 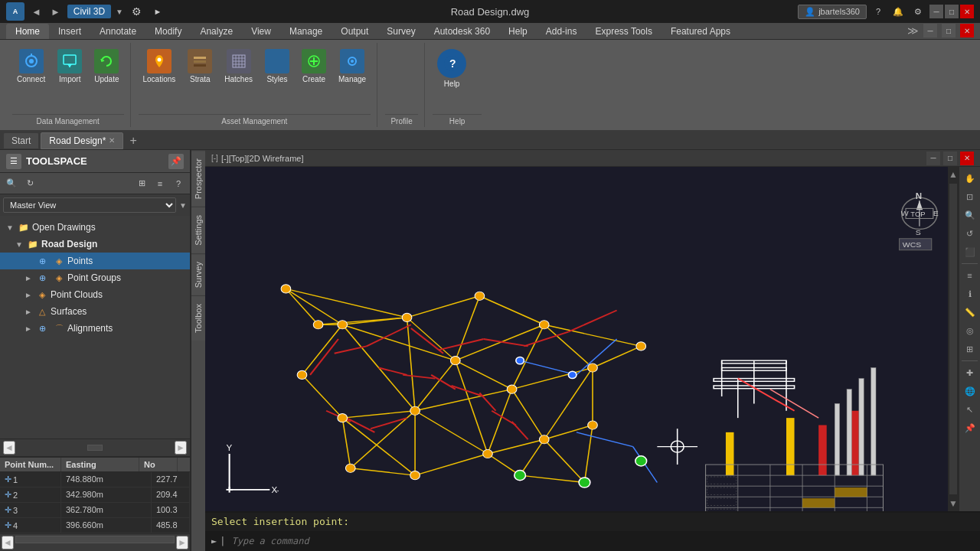 I want to click on add-button: ✚, so click(x=970, y=373).